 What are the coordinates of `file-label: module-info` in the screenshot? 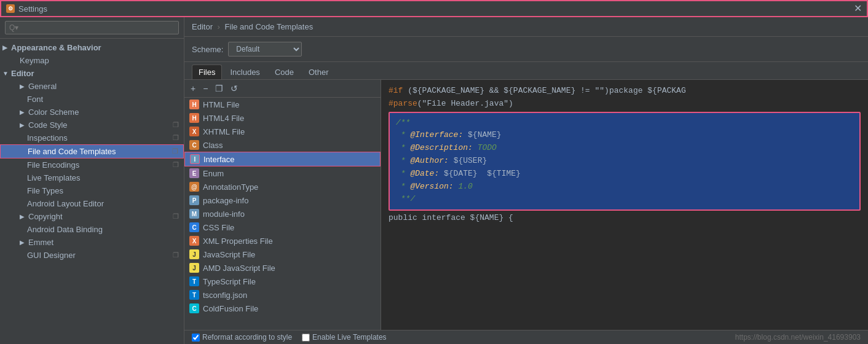 It's located at (224, 214).